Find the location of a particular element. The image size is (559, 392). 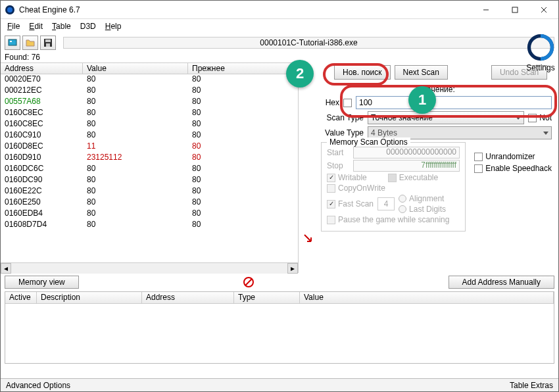

table-row: 0160E2508080 is located at coordinates (149, 203).